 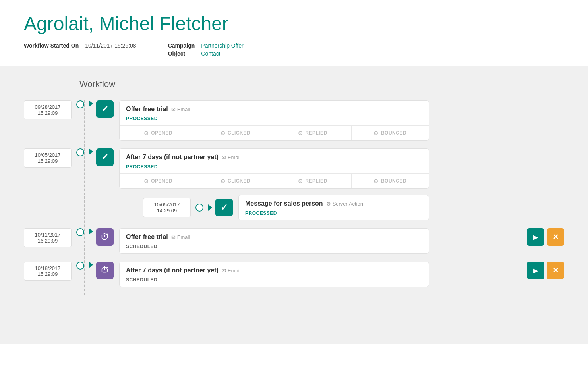 I want to click on campaign-label: Campaign, so click(x=182, y=46).